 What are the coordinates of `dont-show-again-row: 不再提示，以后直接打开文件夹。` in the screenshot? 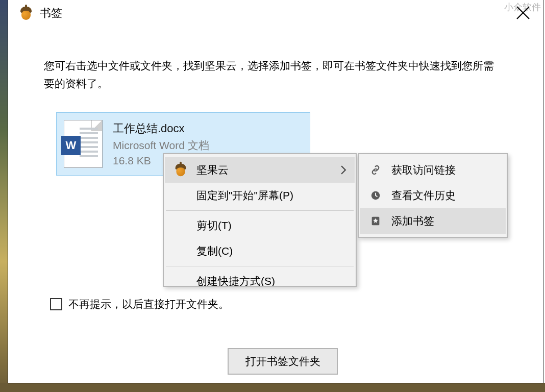 It's located at (140, 304).